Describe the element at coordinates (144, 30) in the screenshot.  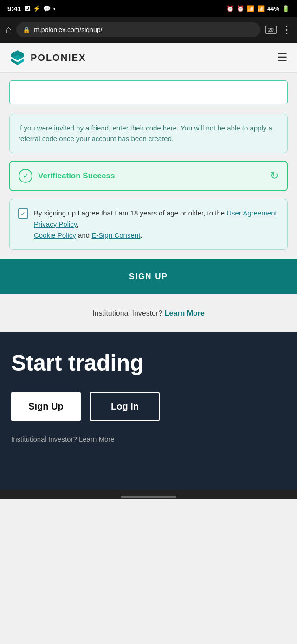
I see `url-text: m.poloniex.com/signup/` at that location.